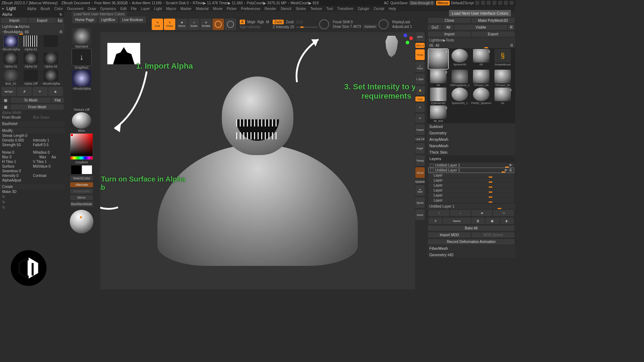 The height and width of the screenshot is (362, 644). Describe the element at coordinates (17, 176) in the screenshot. I see `intensity2-slider: Intensity 0` at that location.